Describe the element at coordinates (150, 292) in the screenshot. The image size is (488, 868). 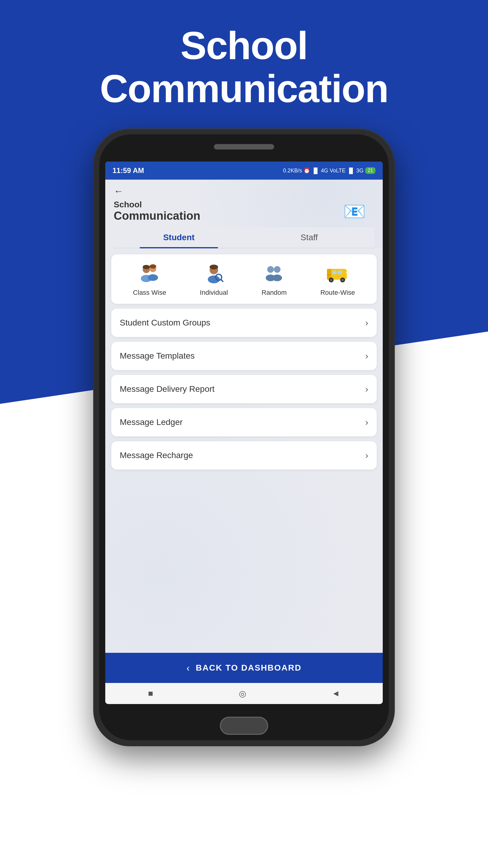
I see `class-wise-label: Class Wise` at that location.